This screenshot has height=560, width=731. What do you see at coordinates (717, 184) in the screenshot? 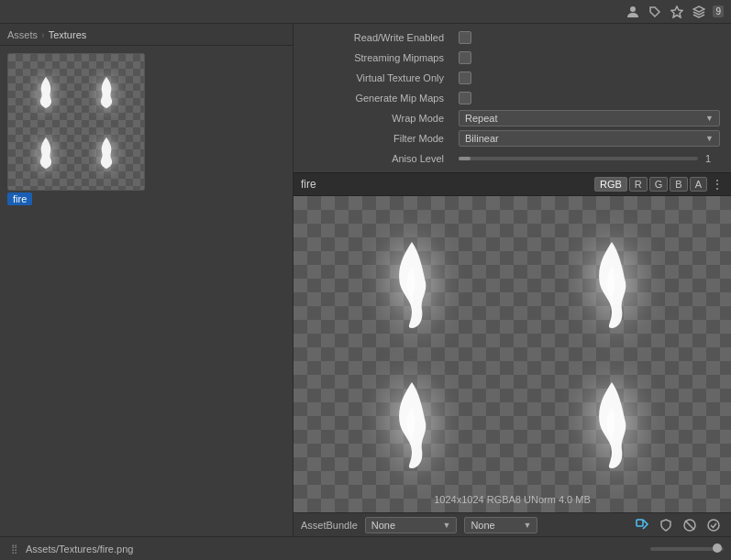
I see `preview-more-button: ⋮` at bounding box center [717, 184].